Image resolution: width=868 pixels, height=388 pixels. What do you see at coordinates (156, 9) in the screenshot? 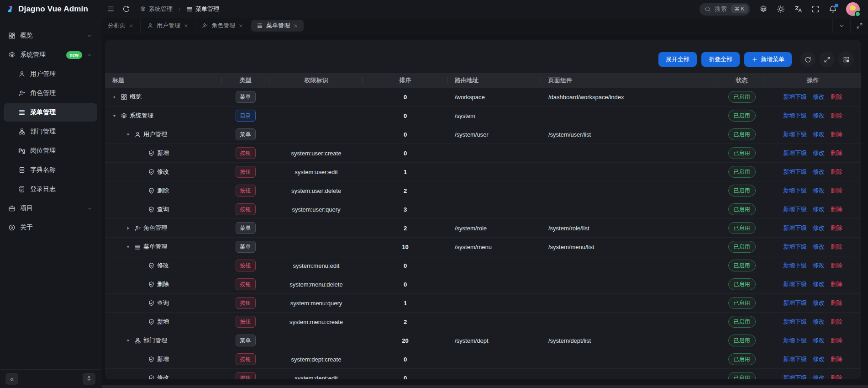
I see `breadcrumb-item-system: 系统管理` at bounding box center [156, 9].